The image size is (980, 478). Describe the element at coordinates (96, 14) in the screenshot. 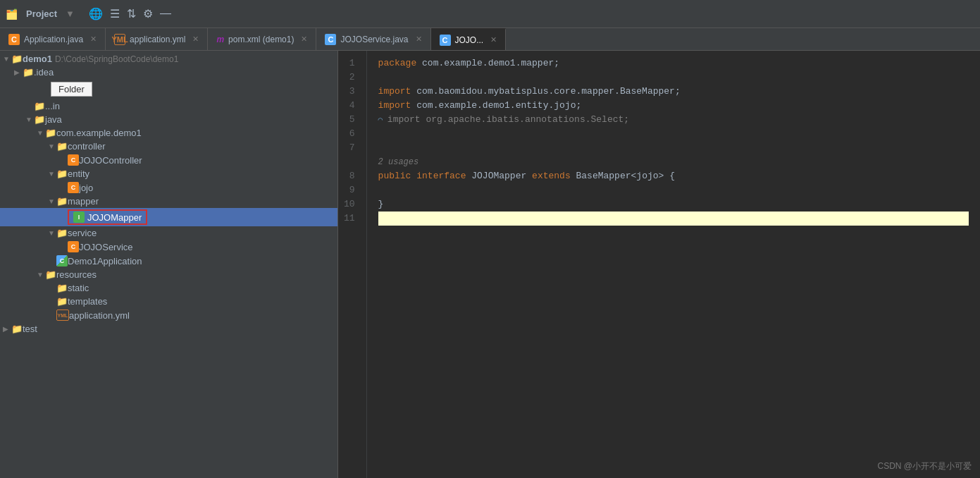

I see `globe-icon: 🌐` at that location.